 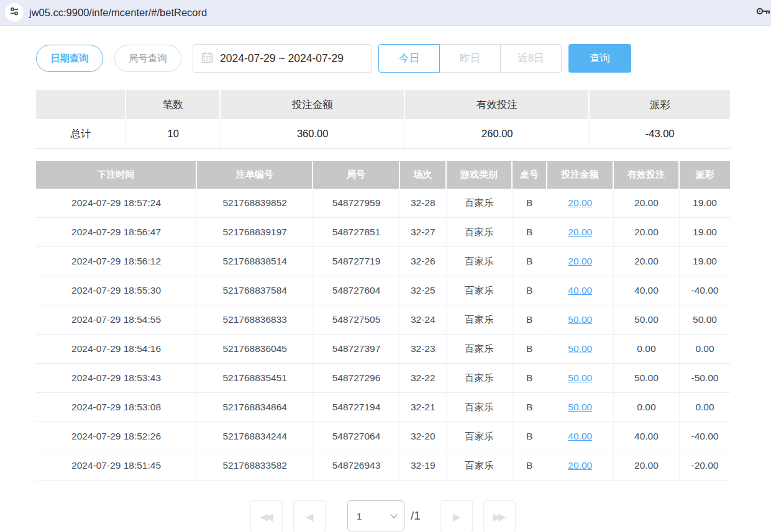 What do you see at coordinates (255, 291) in the screenshot?
I see `cell-bet-id: 521768837584` at bounding box center [255, 291].